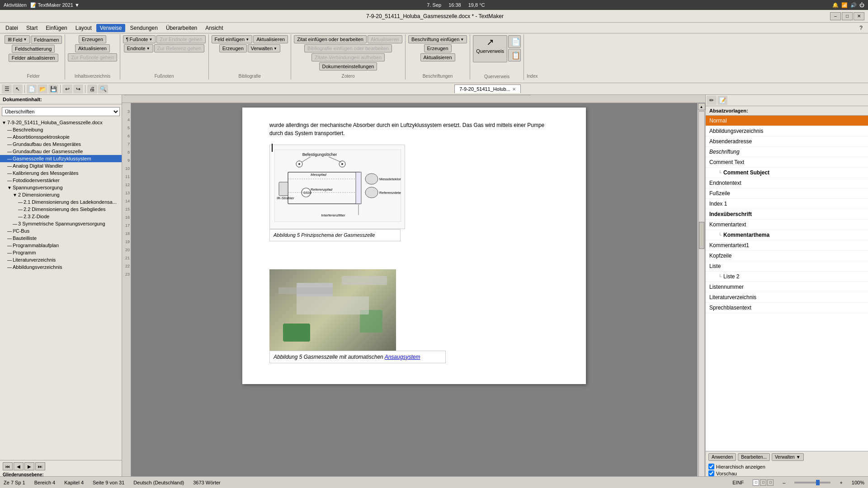  I want to click on style-list-item: Kopfzeile, so click(787, 256).